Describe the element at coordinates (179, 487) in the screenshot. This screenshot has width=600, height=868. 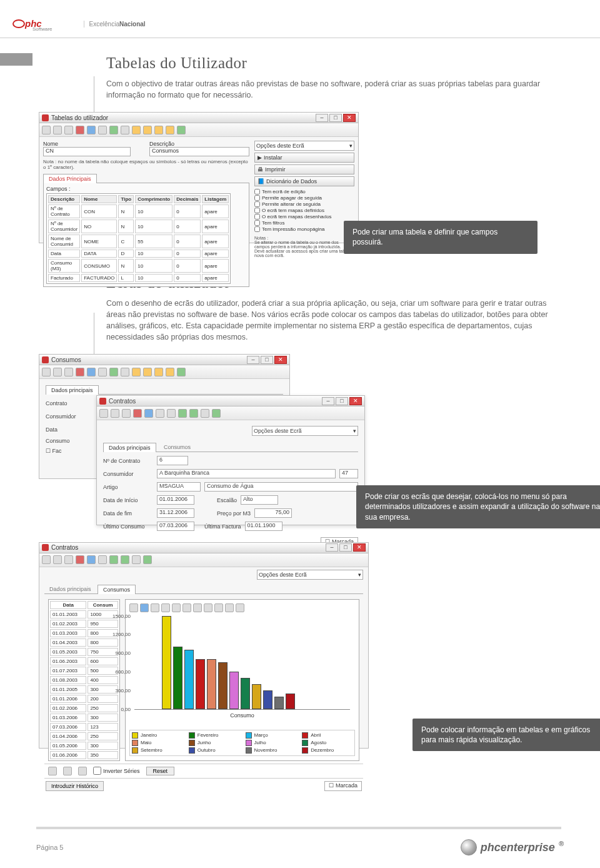
I see `artigo-input: MSAGUA` at that location.